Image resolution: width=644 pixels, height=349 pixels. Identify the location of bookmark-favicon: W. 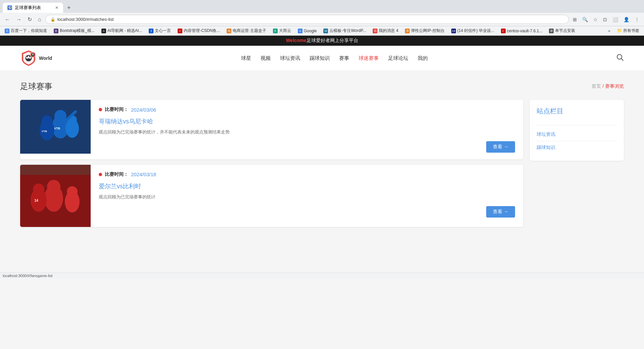
(326, 31).